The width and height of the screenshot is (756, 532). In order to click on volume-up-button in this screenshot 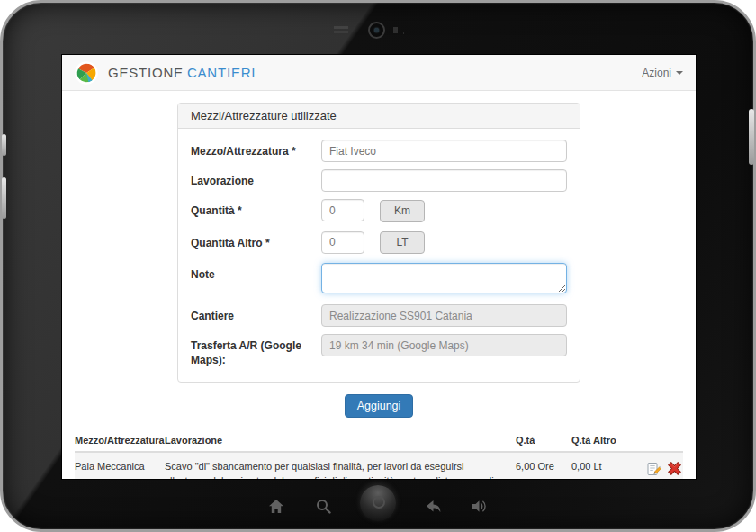, I will do `click(4, 145)`.